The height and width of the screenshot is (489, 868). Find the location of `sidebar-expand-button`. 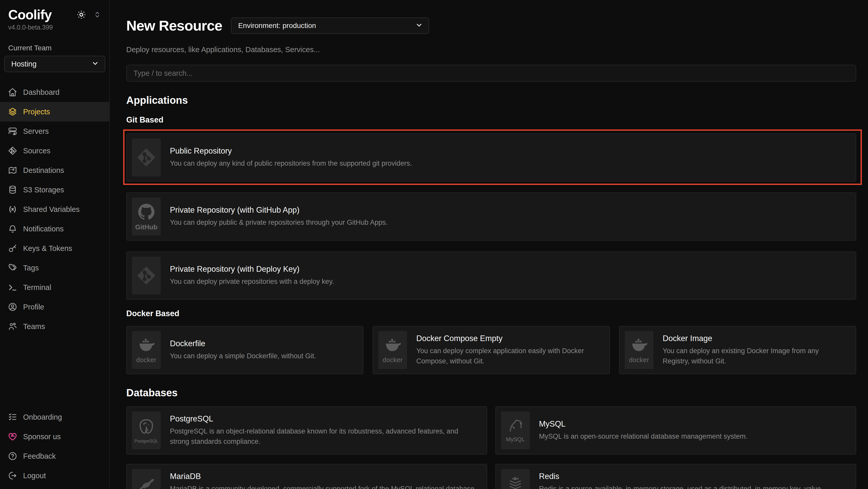

sidebar-expand-button is located at coordinates (97, 15).